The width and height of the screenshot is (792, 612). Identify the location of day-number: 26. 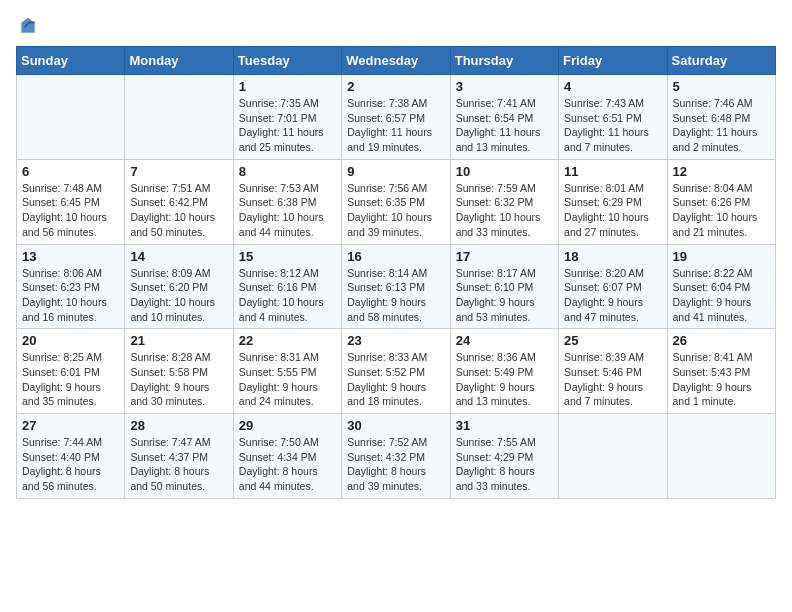
(722, 340).